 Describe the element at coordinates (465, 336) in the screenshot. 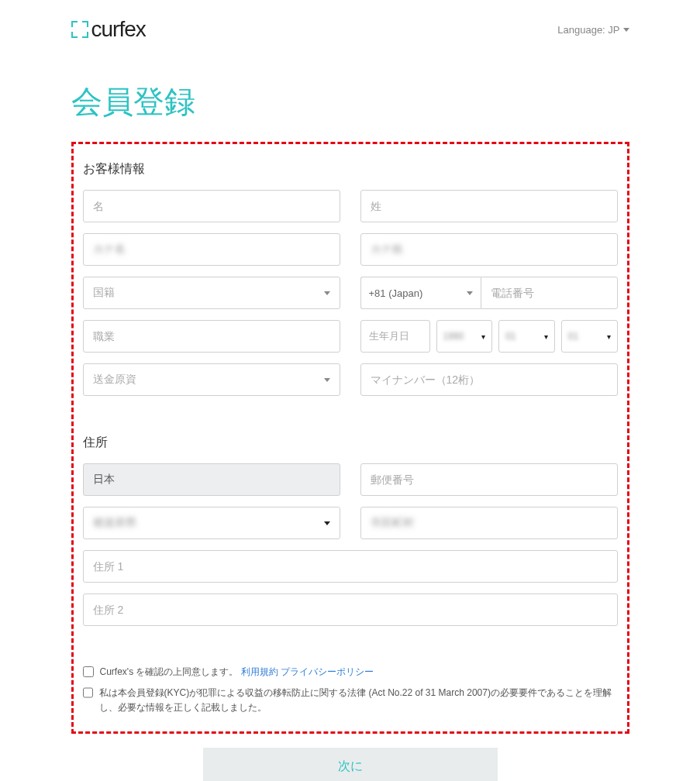

I see `dob-year-select: 1990▾` at that location.